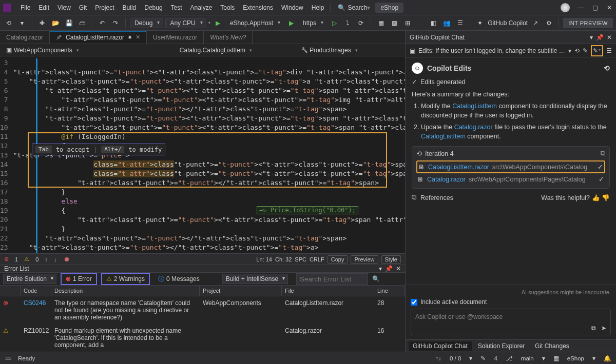 The height and width of the screenshot is (364, 616). I want to click on panel-pin-icon: 📌, so click(389, 269).